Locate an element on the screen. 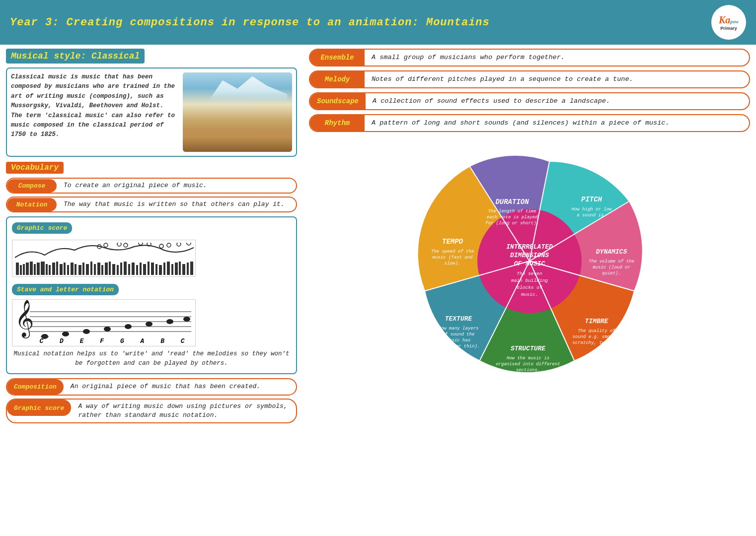 This screenshot has height=536, width=756. vocab-item-compose: Compose To create an original piece of m… is located at coordinates (151, 186).